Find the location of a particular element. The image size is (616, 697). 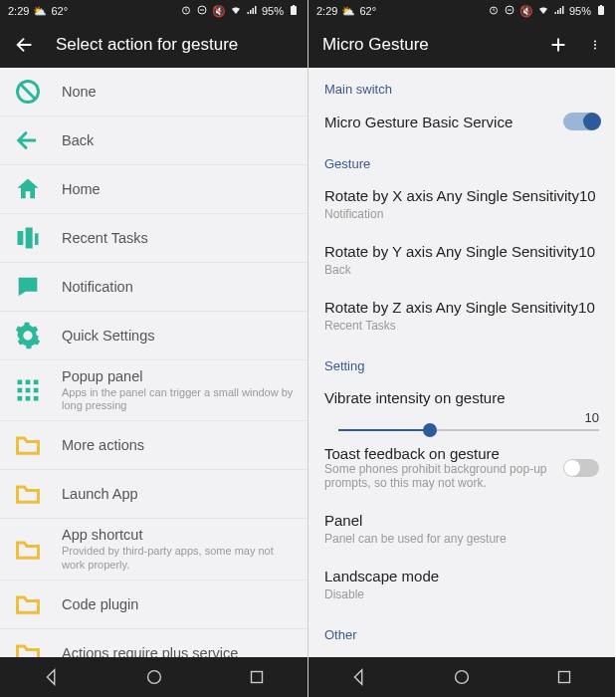

action-label: None is located at coordinates (80, 92).